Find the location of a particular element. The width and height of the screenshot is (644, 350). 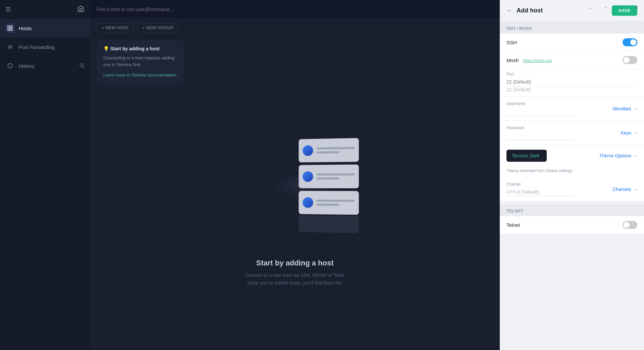

ssh-toggle-slider is located at coordinates (630, 42).